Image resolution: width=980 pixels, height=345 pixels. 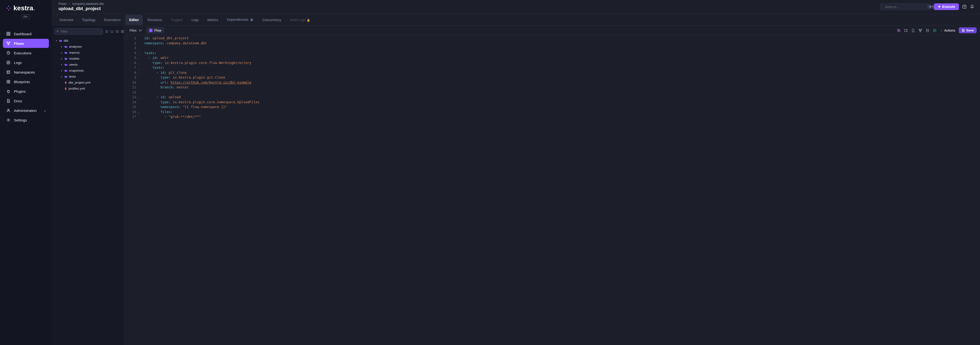 I want to click on file-panel: ▾dbt▸analyses▸macros▸models▸seeds▸snapsh…, so click(x=88, y=185).